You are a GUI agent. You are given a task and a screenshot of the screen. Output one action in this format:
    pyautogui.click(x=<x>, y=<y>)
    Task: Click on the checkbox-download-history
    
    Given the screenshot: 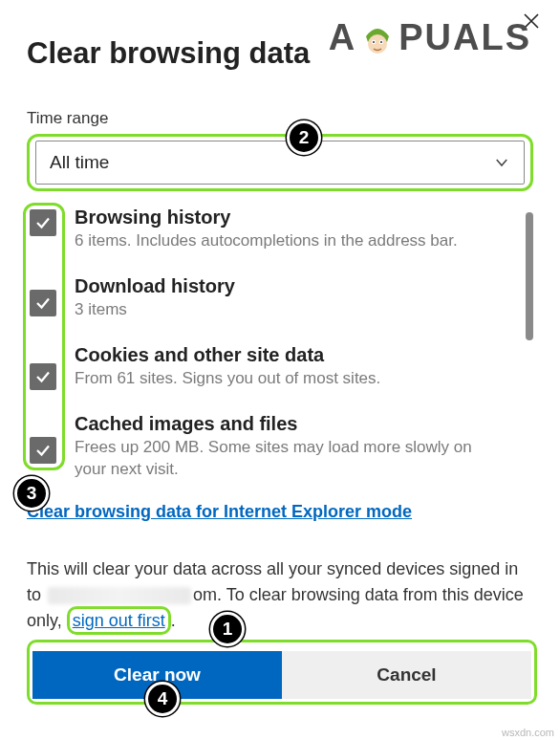 What is the action you would take?
    pyautogui.click(x=43, y=303)
    